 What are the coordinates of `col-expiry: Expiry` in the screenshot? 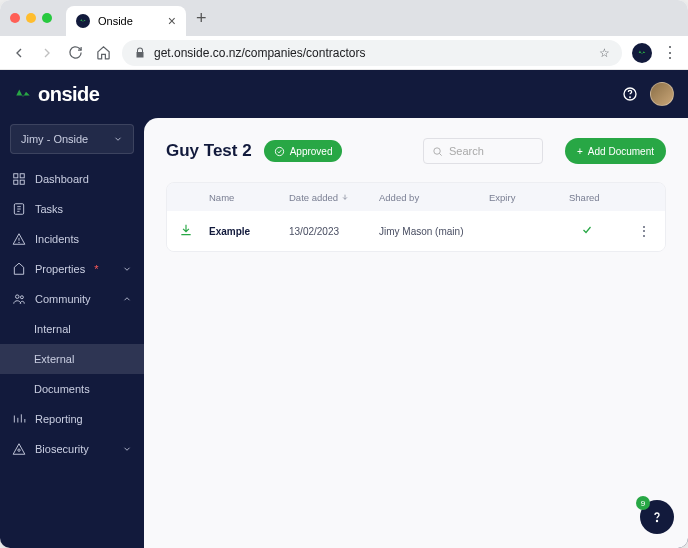 It's located at (529, 198).